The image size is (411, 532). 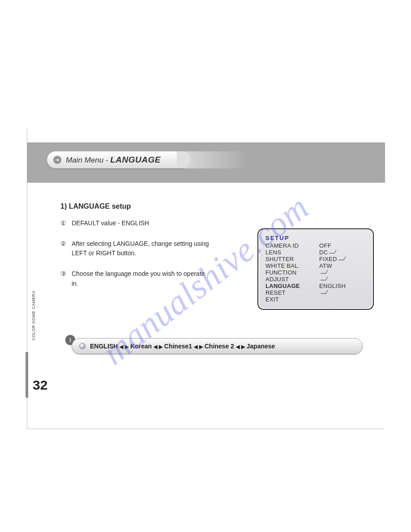 What do you see at coordinates (342, 253) in the screenshot?
I see `osd-value: DC` at bounding box center [342, 253].